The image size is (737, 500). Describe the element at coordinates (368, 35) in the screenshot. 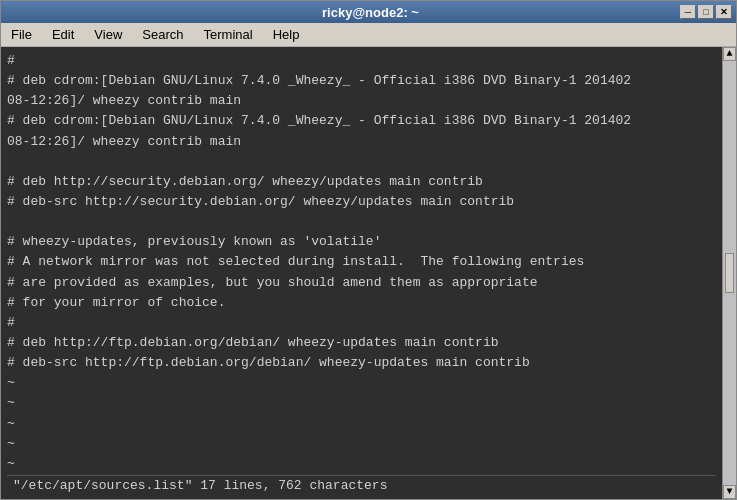

I see `menu-bar: FileEditViewSearchTerminalHelp` at that location.